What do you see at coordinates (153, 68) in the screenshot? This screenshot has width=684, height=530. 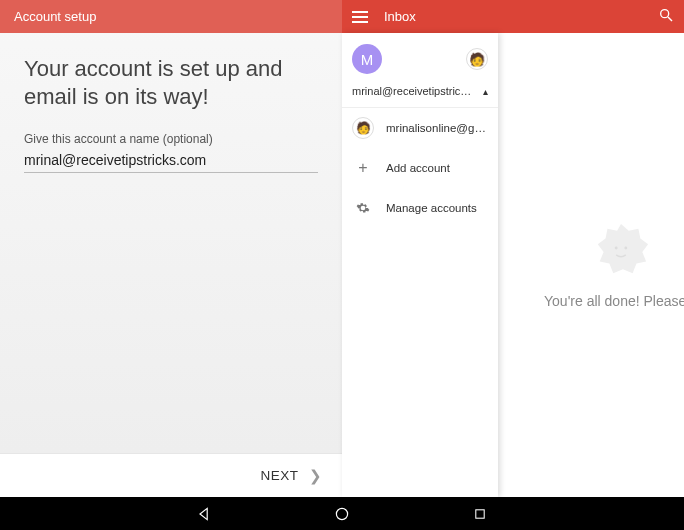 I see `headline-line1: Your account is set up and` at bounding box center [153, 68].